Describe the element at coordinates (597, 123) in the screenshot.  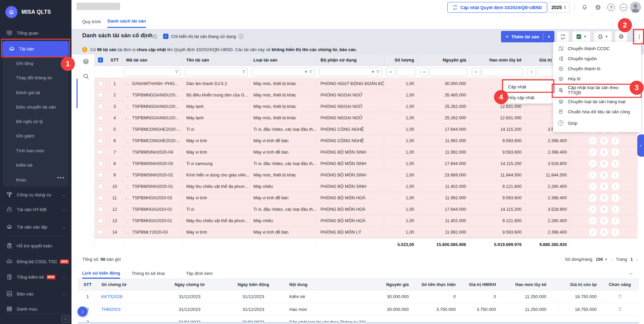
I see `menu-item-giup: ? Giúp` at that location.